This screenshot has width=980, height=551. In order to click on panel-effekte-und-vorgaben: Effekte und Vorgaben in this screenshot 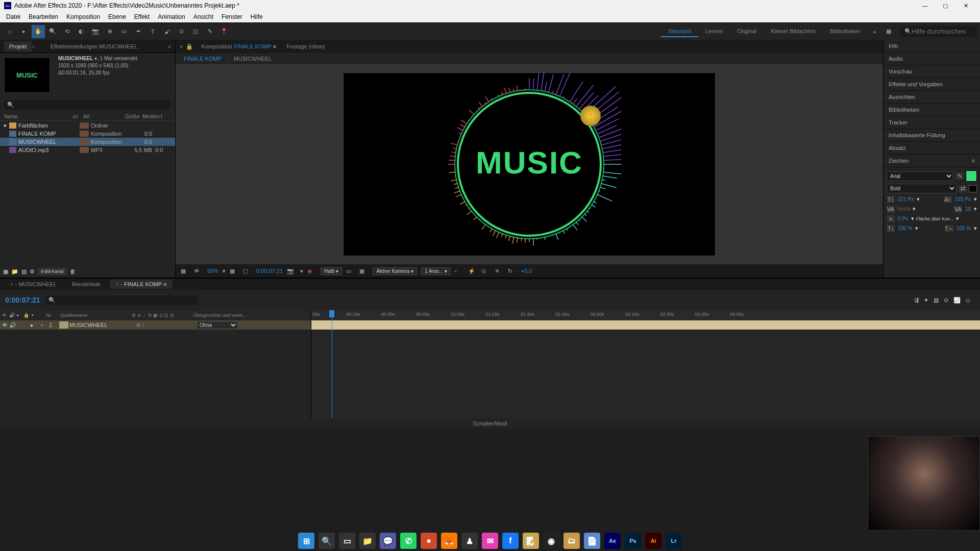, I will do `click(932, 85)`.